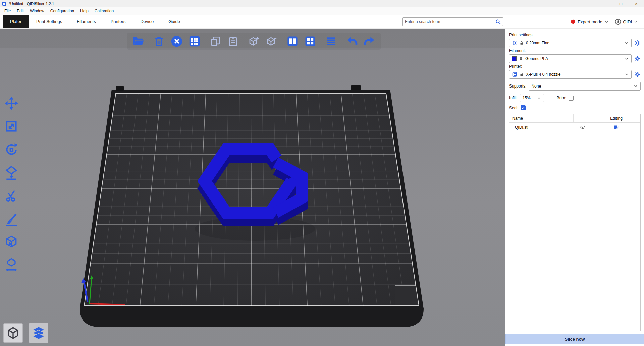  I want to click on add-instance-button, so click(254, 41).